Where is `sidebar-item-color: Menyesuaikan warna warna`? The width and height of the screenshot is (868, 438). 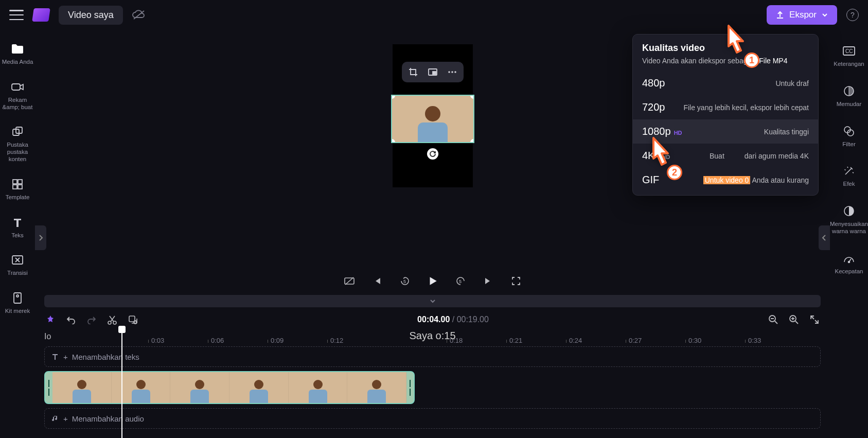
sidebar-item-color: Menyesuaikan warna warna is located at coordinates (849, 220).